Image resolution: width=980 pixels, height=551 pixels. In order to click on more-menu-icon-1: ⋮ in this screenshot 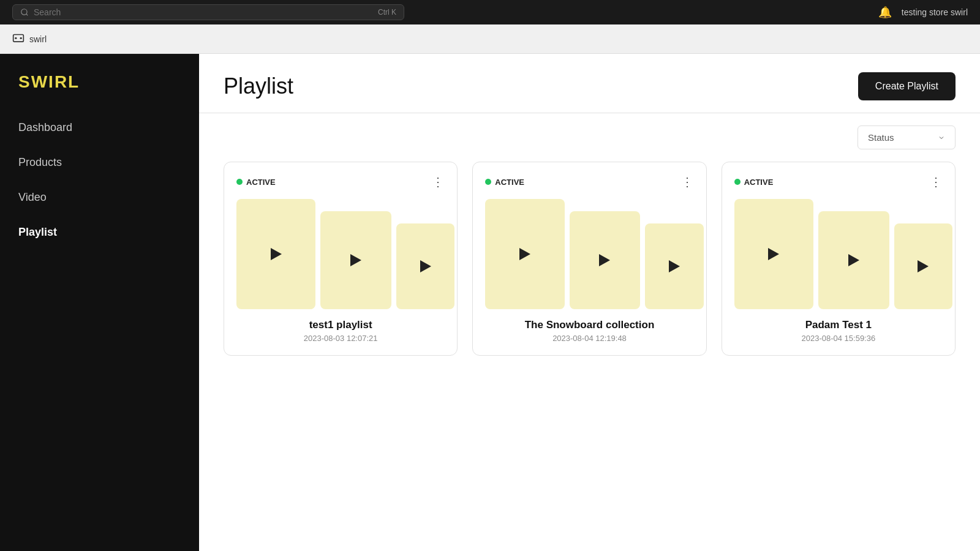, I will do `click(439, 182)`.